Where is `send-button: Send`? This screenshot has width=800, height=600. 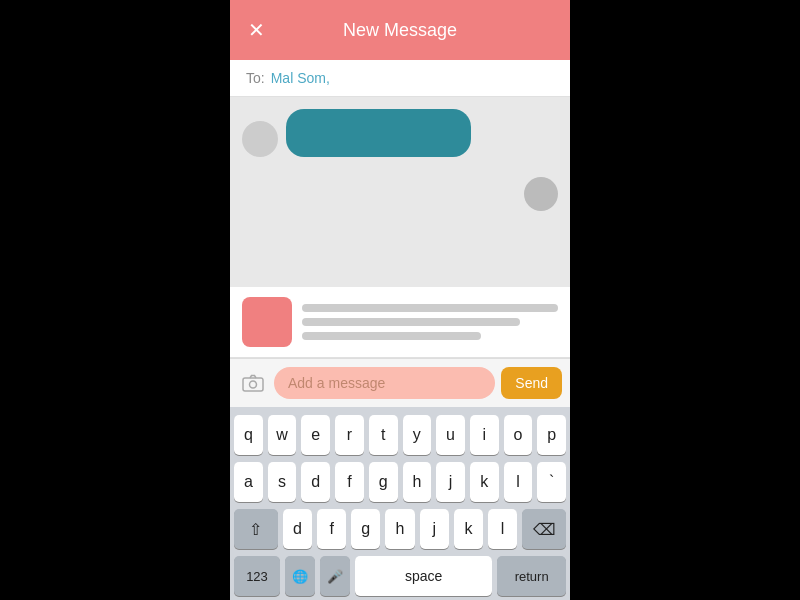
send-button: Send is located at coordinates (532, 383).